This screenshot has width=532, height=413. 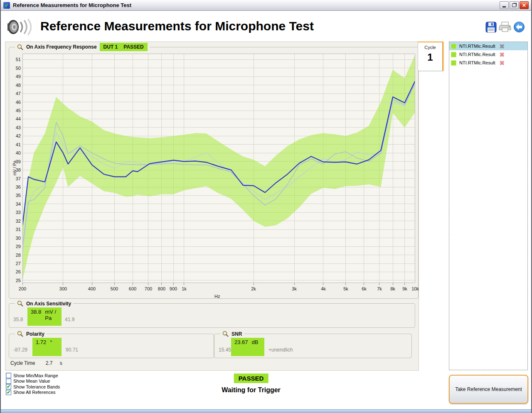 I want to click on polarity-value: 1.72, so click(x=41, y=342).